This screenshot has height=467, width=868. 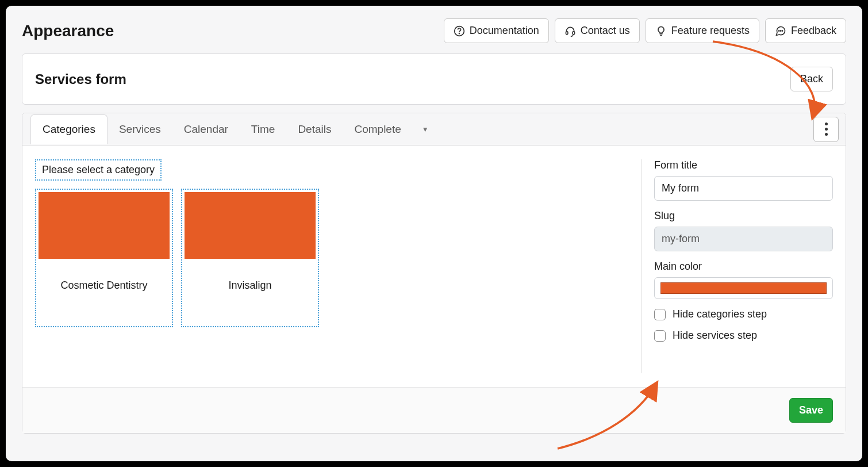 What do you see at coordinates (98, 170) in the screenshot?
I see `category-hint: Please select a category` at bounding box center [98, 170].